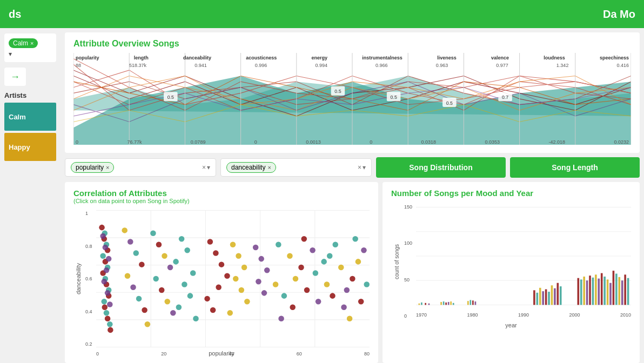 The image size is (644, 363). I want to click on dropdown-danceability-arrows: ×▾, so click(362, 167).